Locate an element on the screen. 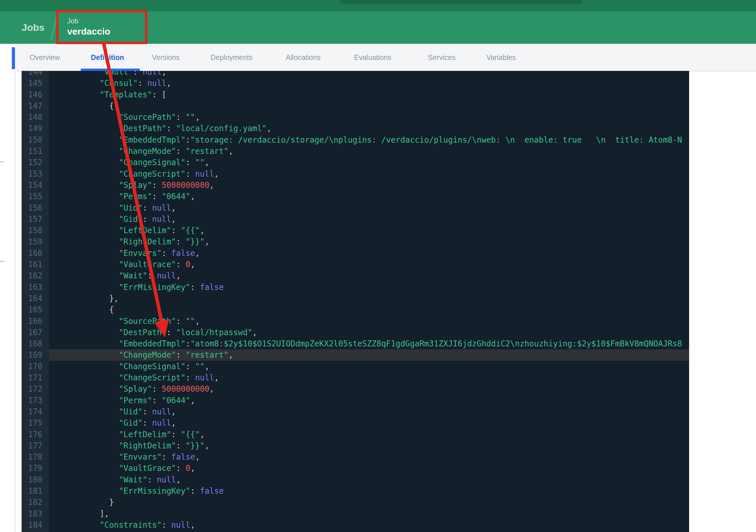 This screenshot has width=756, height=532. line-number: 179 is located at coordinates (36, 468).